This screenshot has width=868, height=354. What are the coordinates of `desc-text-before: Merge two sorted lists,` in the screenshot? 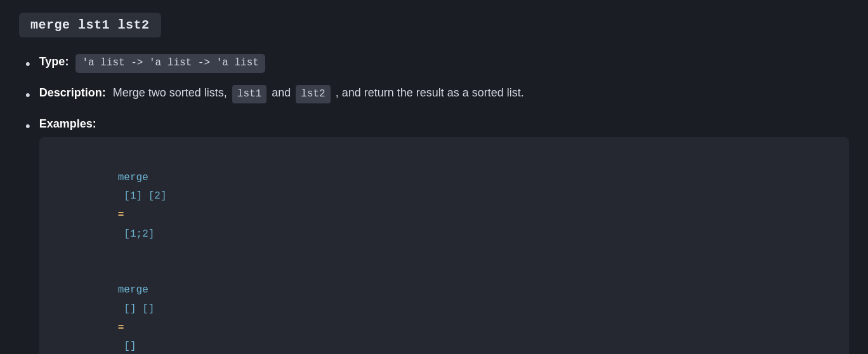 It's located at (170, 93).